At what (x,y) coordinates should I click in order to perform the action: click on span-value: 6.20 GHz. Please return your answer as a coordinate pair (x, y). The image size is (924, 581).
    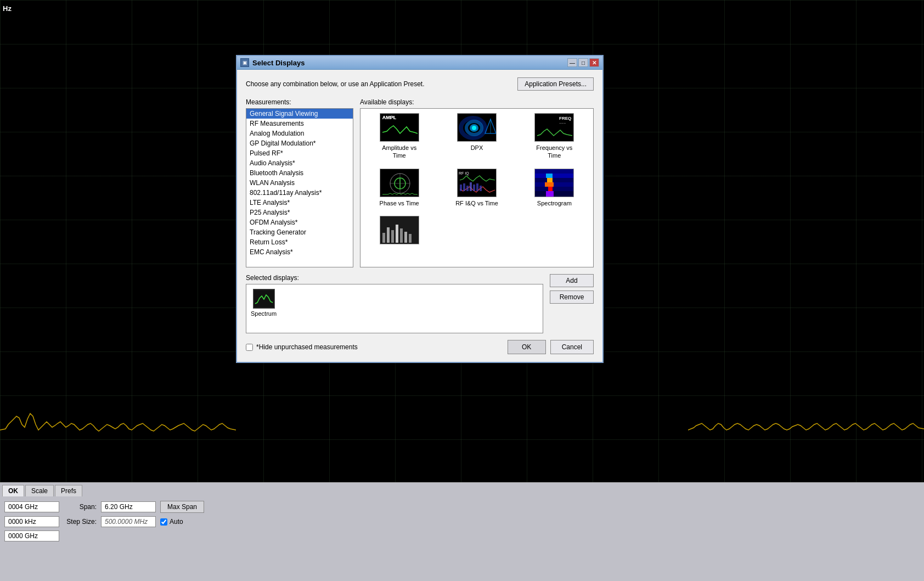
    Looking at the image, I should click on (128, 507).